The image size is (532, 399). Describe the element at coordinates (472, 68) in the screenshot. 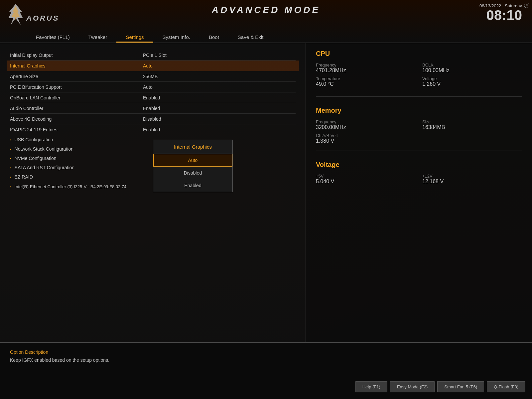

I see `cpu-bclk-entry: BCLK 100.00MHz` at that location.